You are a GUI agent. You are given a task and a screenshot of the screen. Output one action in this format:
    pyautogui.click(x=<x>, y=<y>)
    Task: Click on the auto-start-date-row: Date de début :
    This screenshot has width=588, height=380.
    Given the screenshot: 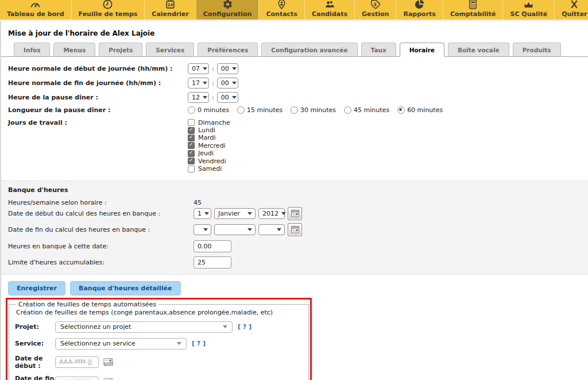 What is the action you would take?
    pyautogui.click(x=158, y=362)
    